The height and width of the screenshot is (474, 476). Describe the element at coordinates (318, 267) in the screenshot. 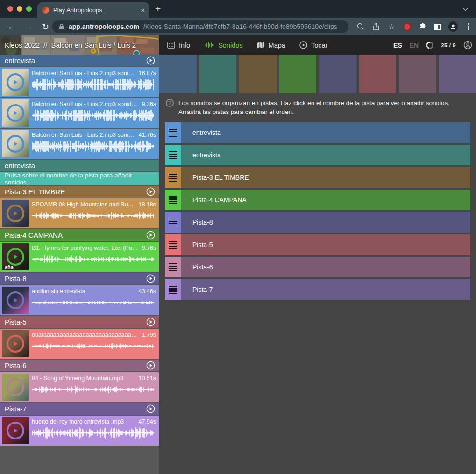

I see `track-row: Pista-6` at that location.